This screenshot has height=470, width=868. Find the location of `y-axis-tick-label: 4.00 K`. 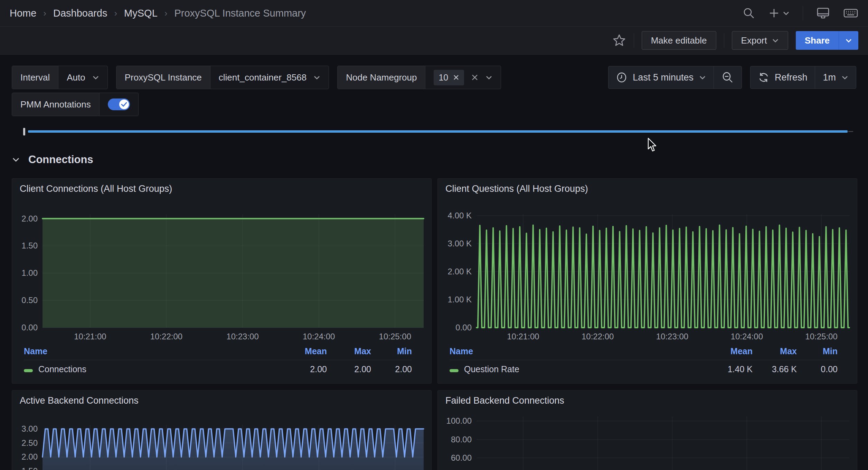

y-axis-tick-label: 4.00 K is located at coordinates (460, 216).